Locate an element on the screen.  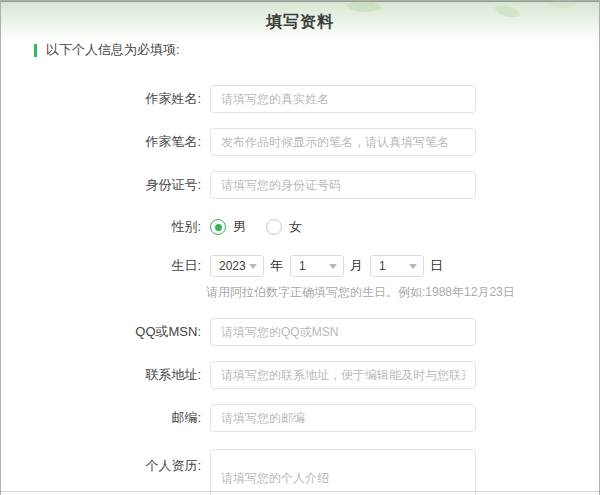
form-row-gender: 性别: 男 女 is located at coordinates (300, 227).